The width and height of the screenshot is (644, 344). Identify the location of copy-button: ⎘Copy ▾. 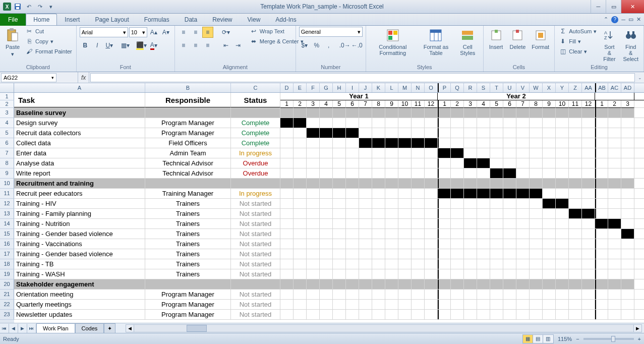
(48, 41).